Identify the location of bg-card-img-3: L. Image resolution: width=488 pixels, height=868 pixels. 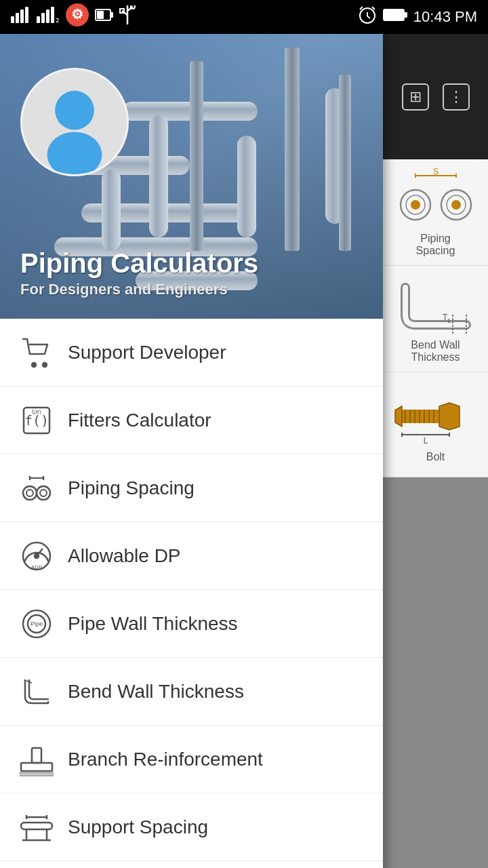
(436, 416).